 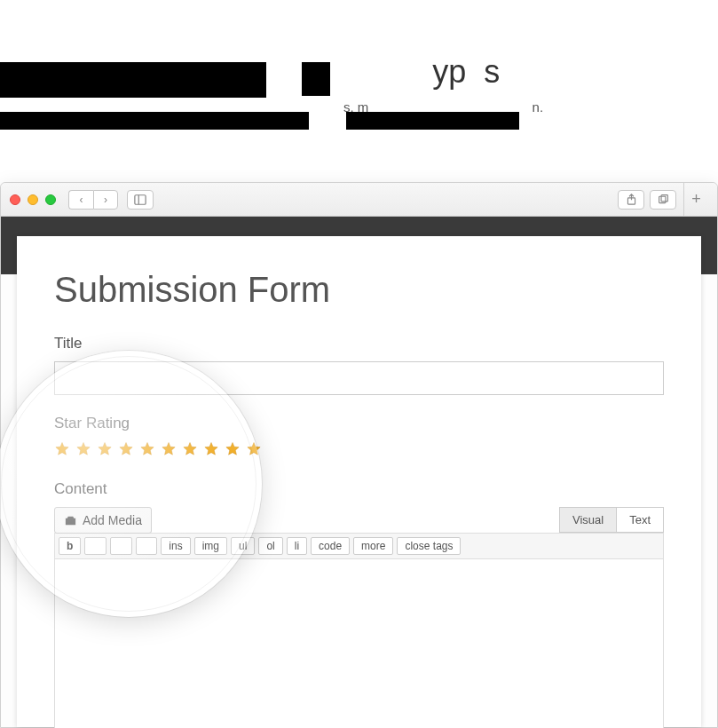 What do you see at coordinates (696, 200) in the screenshot?
I see `new-tab-button: +` at bounding box center [696, 200].